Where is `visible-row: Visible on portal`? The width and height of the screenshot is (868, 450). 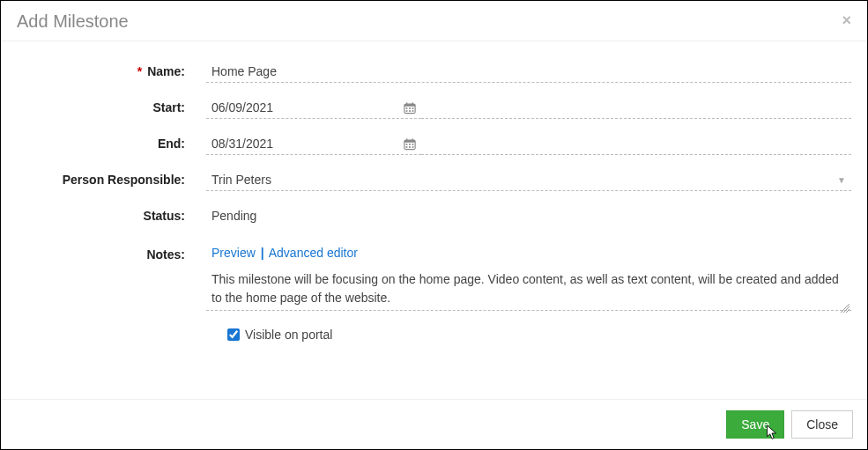 visible-row: Visible on portal is located at coordinates (539, 335).